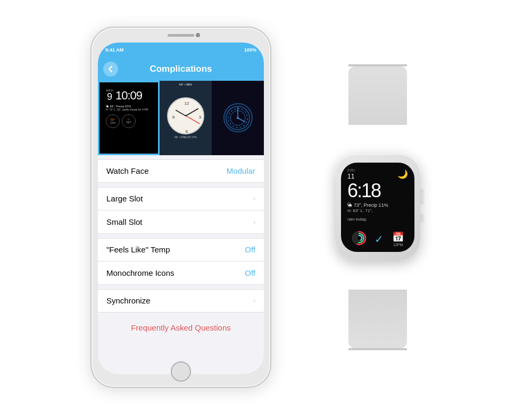  What do you see at coordinates (186, 137) in the screenshot?
I see `analog-weather: 69° • PRECIP 27%` at bounding box center [186, 137].